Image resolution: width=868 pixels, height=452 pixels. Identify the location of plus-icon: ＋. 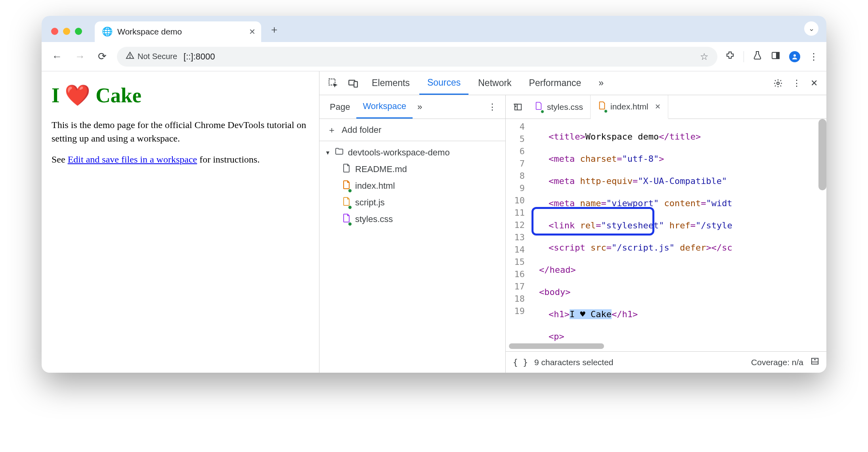
(332, 130).